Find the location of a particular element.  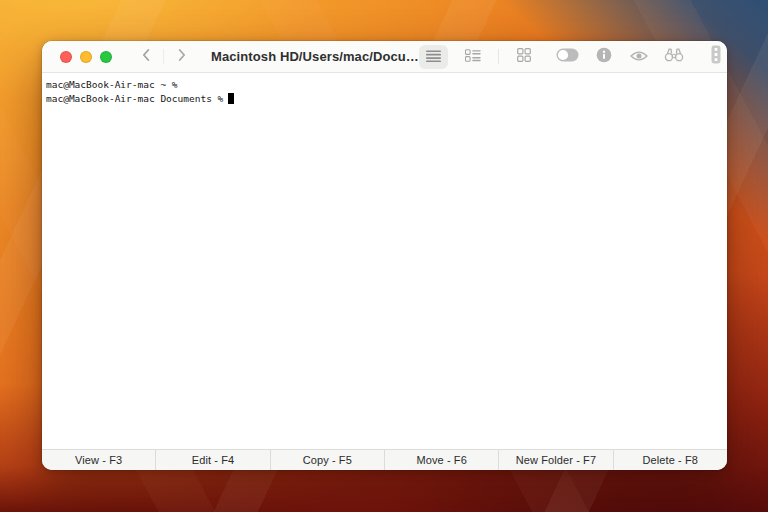

traffic-lights is located at coordinates (86, 57).